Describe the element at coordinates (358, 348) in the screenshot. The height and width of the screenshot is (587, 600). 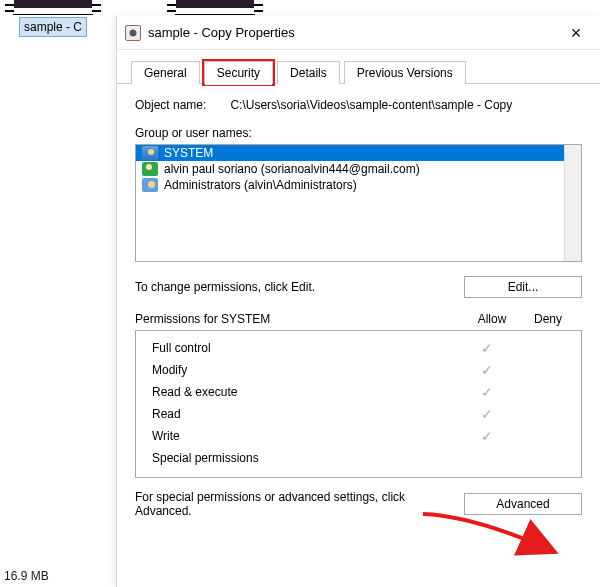
I see `perm-row: Full control ✓` at that location.